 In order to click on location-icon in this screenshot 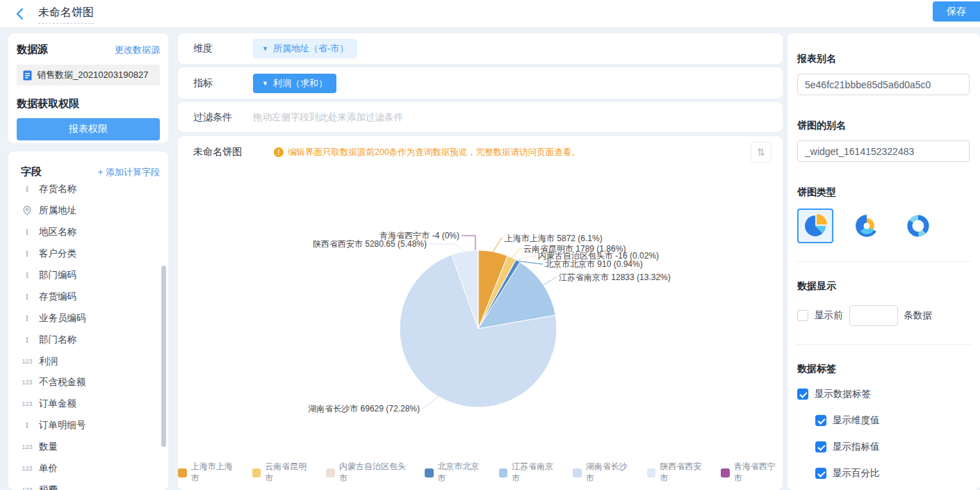, I will do `click(27, 211)`.